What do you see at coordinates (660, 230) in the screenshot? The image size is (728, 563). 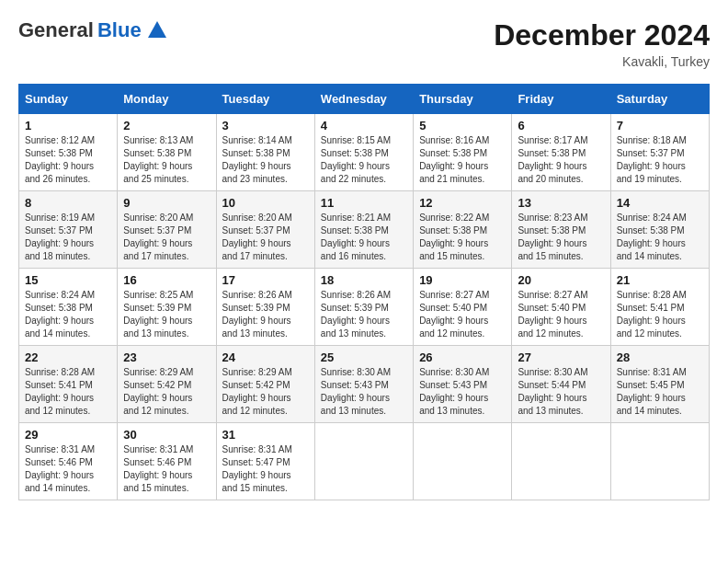 I see `calendar-cell: 14 Sunrise: 8:24 AM Sunset: 5:38 PM Dayl…` at bounding box center [660, 230].